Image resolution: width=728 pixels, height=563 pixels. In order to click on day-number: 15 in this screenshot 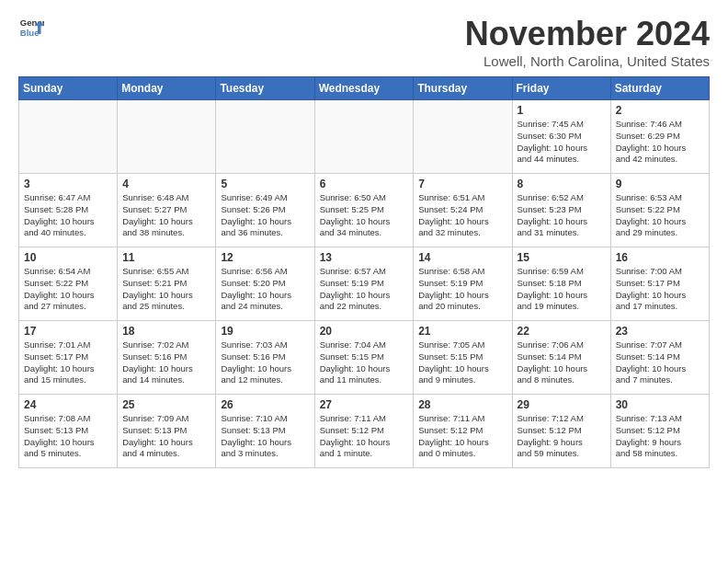, I will do `click(562, 258)`.